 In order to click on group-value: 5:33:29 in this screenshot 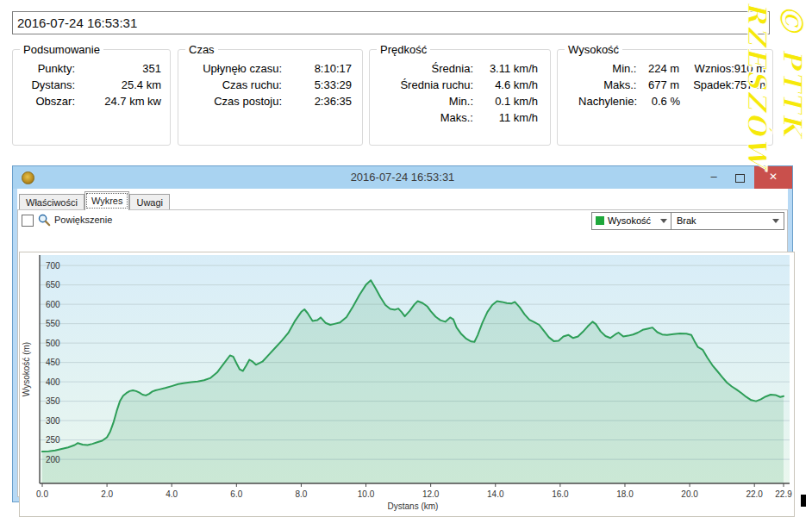, I will do `click(322, 84)`.